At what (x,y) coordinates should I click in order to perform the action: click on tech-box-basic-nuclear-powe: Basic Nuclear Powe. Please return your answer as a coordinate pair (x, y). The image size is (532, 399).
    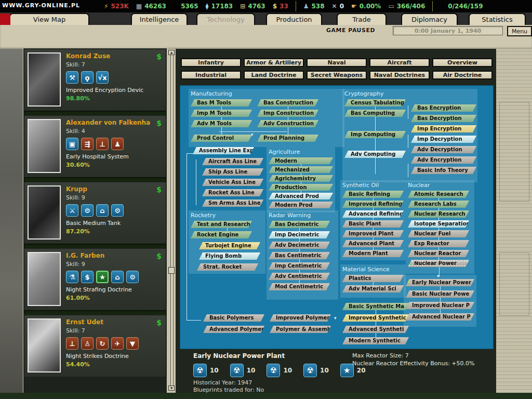
    Looking at the image, I should click on (440, 294).